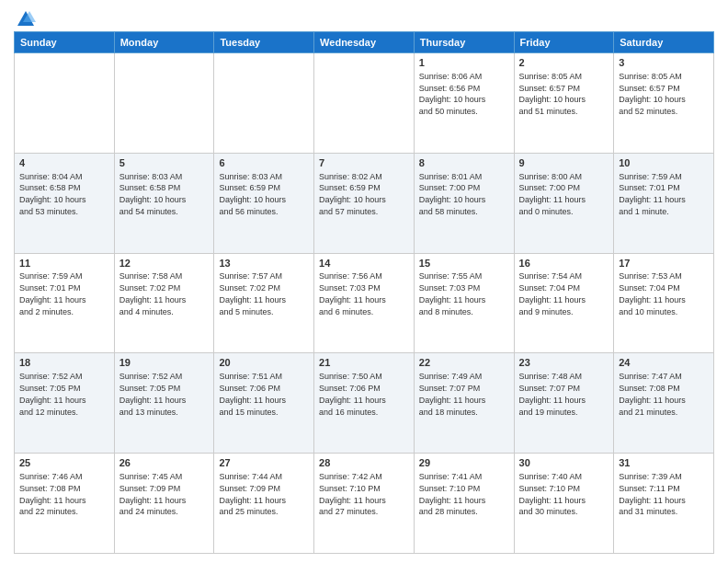 This screenshot has height=563, width=728. Describe the element at coordinates (353, 394) in the screenshot. I see `day-info: Sunrise: 7:50 AM Sunset: 7:06 PM Dayligh…` at that location.